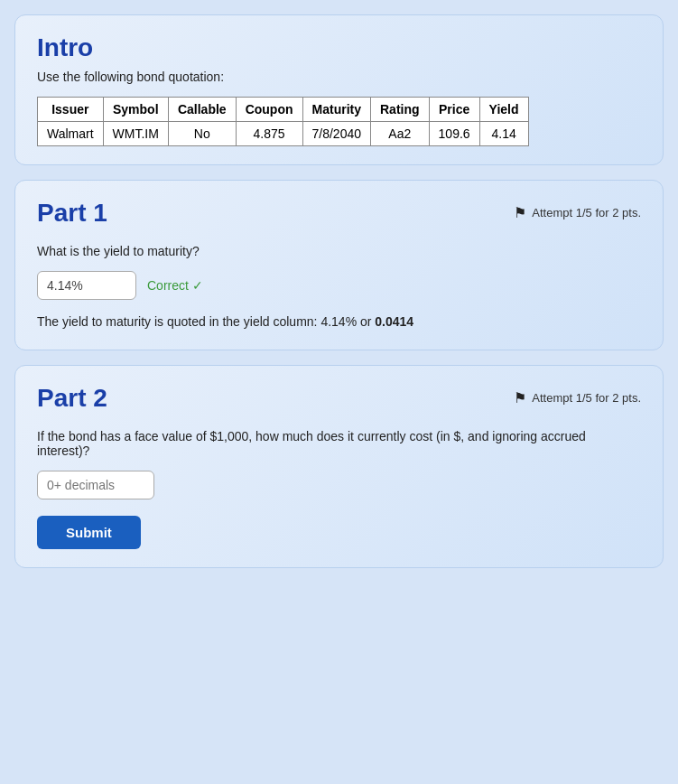  Describe the element at coordinates (135, 134) in the screenshot. I see `cell-symbol: WMT.IM` at that location.